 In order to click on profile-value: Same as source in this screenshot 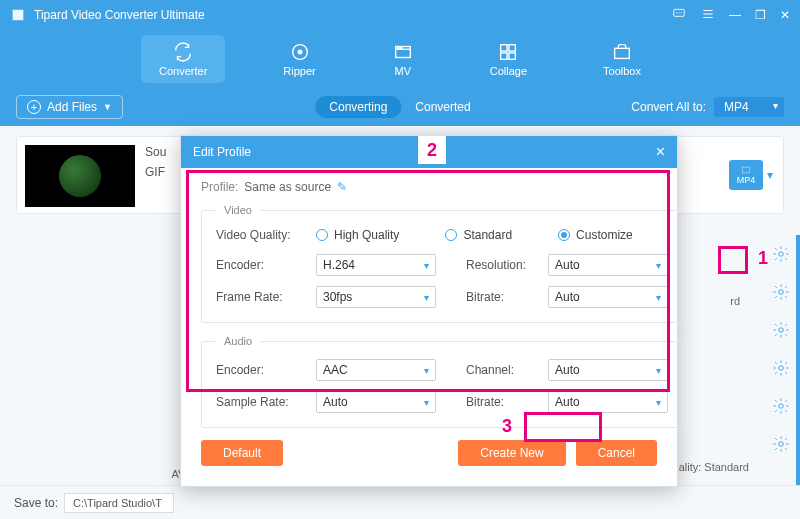, I will do `click(288, 187)`.